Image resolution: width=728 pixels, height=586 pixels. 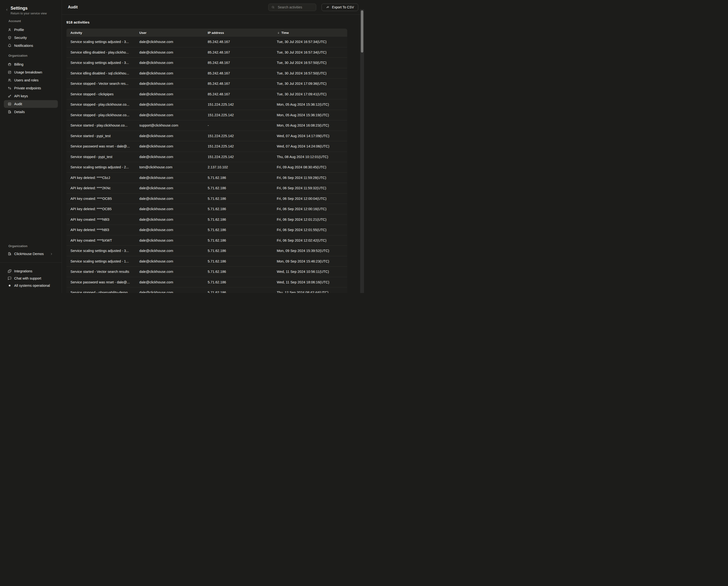 What do you see at coordinates (31, 72) in the screenshot?
I see `sidebar-item-usage-breakdown: Usage breakdown` at bounding box center [31, 72].